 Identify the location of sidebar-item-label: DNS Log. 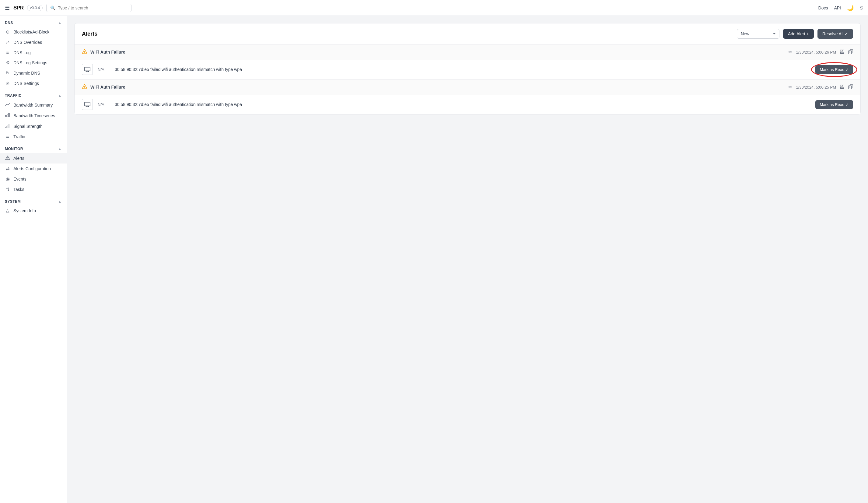
(22, 53).